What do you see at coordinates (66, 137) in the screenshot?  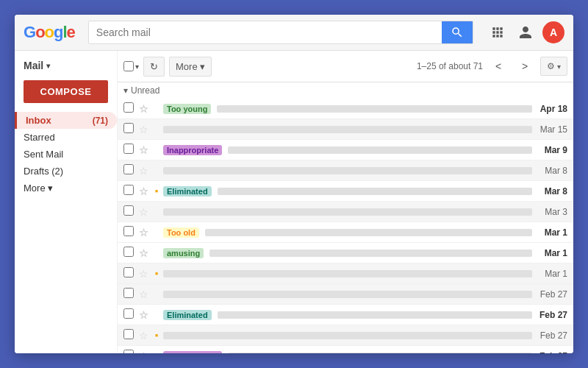 I see `sidebar-item-starred: Starred` at bounding box center [66, 137].